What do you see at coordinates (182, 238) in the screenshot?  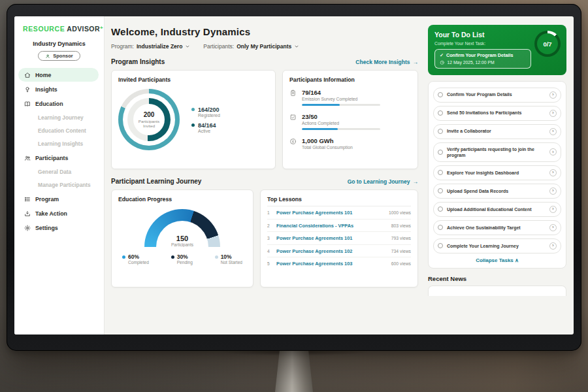 I see `education-progress-card: Education Progress 150 Participants 60` at bounding box center [182, 238].